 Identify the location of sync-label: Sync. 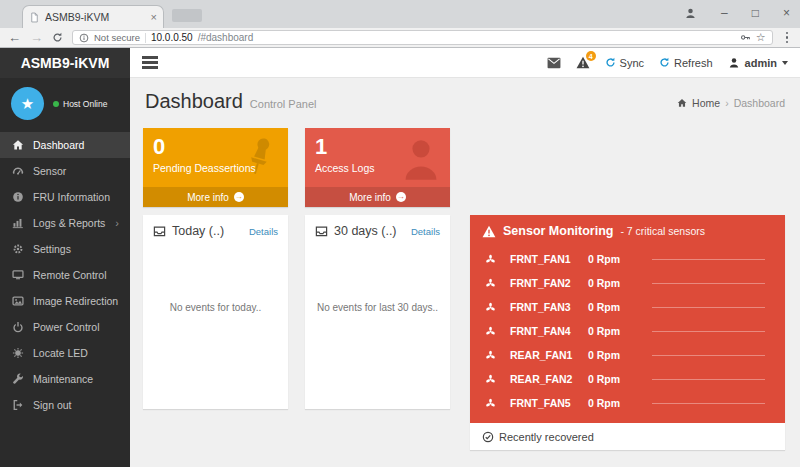
(632, 63).